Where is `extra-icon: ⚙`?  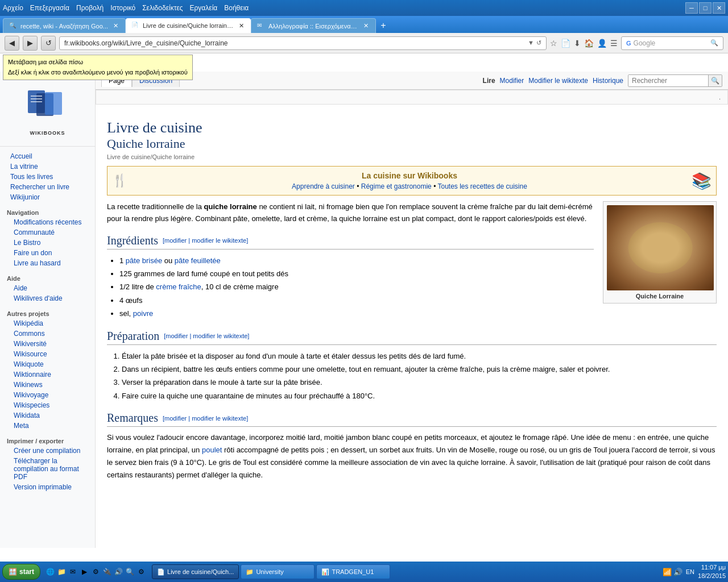
extra-icon: ⚙ is located at coordinates (141, 572).